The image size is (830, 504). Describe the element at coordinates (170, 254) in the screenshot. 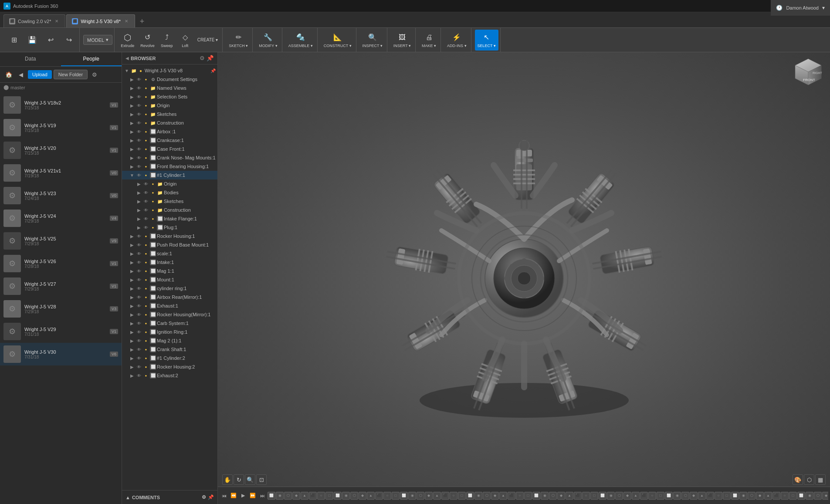

I see `tree-item: ▶👁●⬜scale:1` at that location.